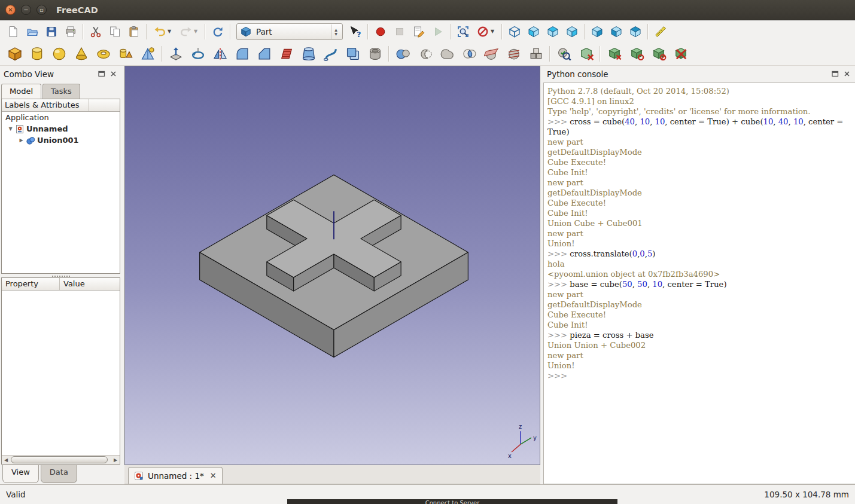  What do you see at coordinates (661, 32) in the screenshot?
I see `measure-distance-button` at bounding box center [661, 32].